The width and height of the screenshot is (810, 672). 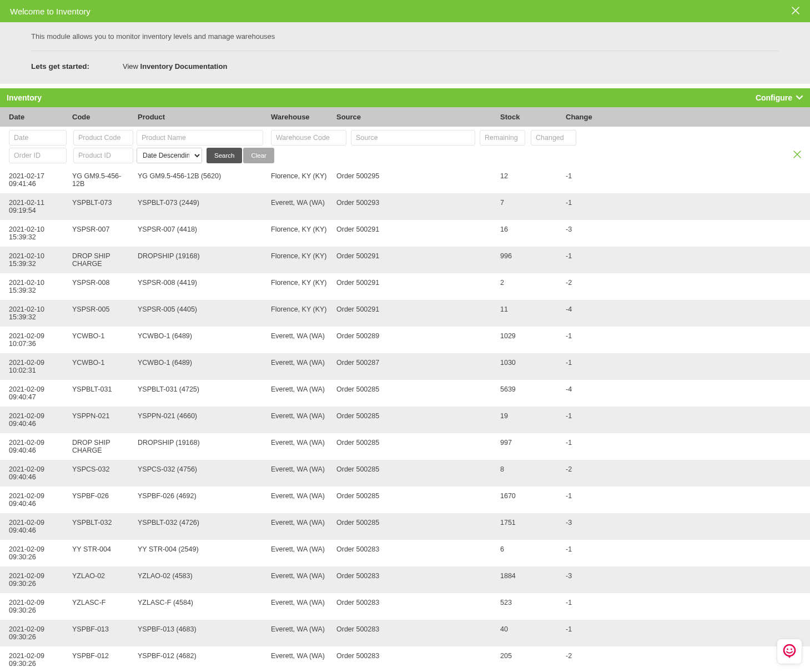 I want to click on filter-warehouse, so click(x=309, y=138).